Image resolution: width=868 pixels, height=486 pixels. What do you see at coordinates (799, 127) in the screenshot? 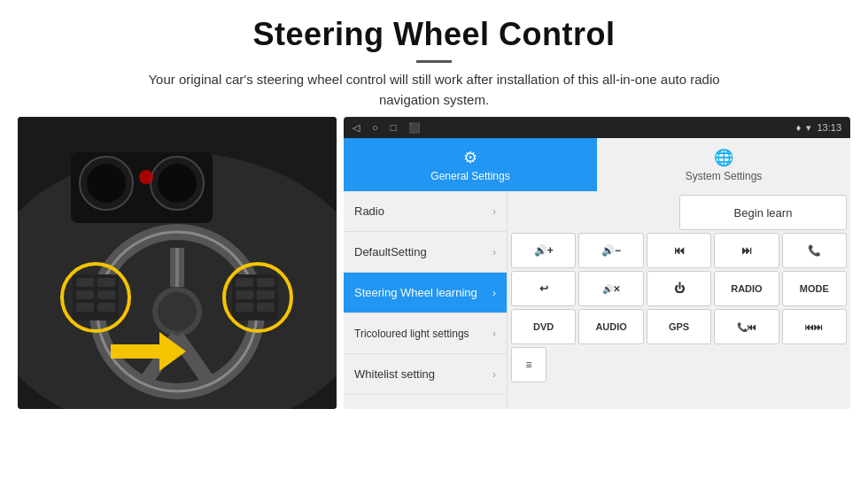
I see `location-icon: ♦` at bounding box center [799, 127].